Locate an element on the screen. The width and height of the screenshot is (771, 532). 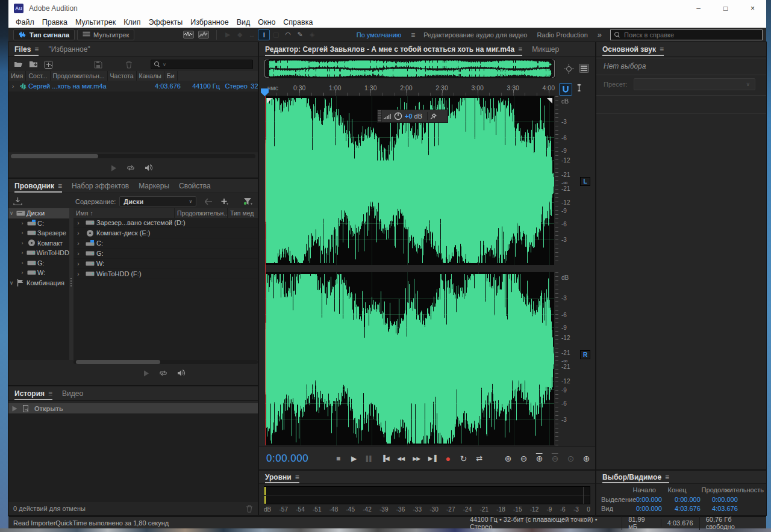
zoom-to-selection-button: ⊕ is located at coordinates (586, 459).